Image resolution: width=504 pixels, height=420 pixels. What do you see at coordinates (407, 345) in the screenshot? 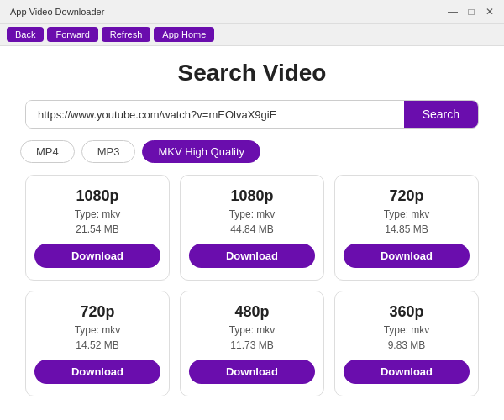
I see `size-5: 9.83 MB` at bounding box center [407, 345].